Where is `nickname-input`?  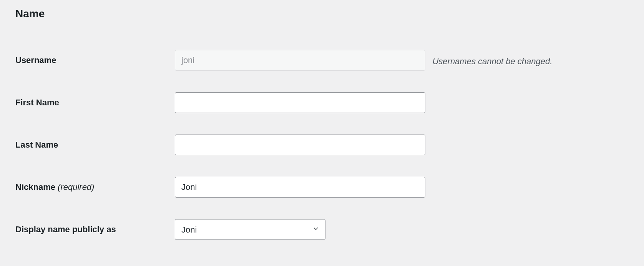 nickname-input is located at coordinates (300, 187).